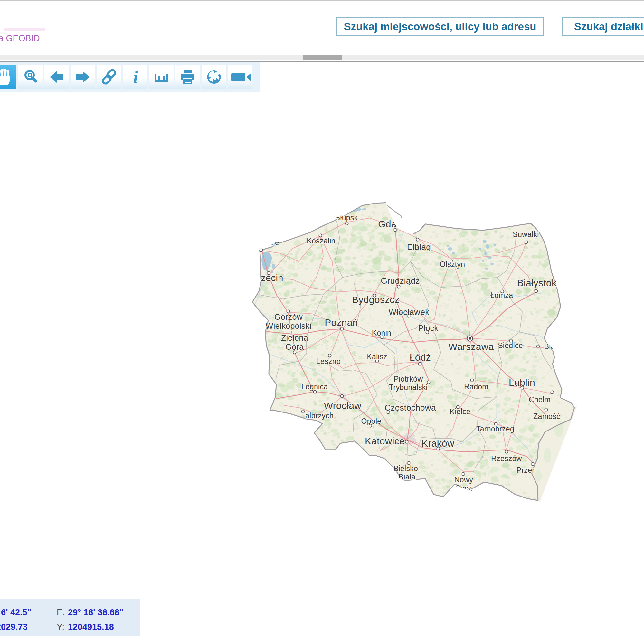 Image resolution: width=644 pixels, height=644 pixels. What do you see at coordinates (319, 416) in the screenshot?
I see `svg-text: albrzych` at bounding box center [319, 416].